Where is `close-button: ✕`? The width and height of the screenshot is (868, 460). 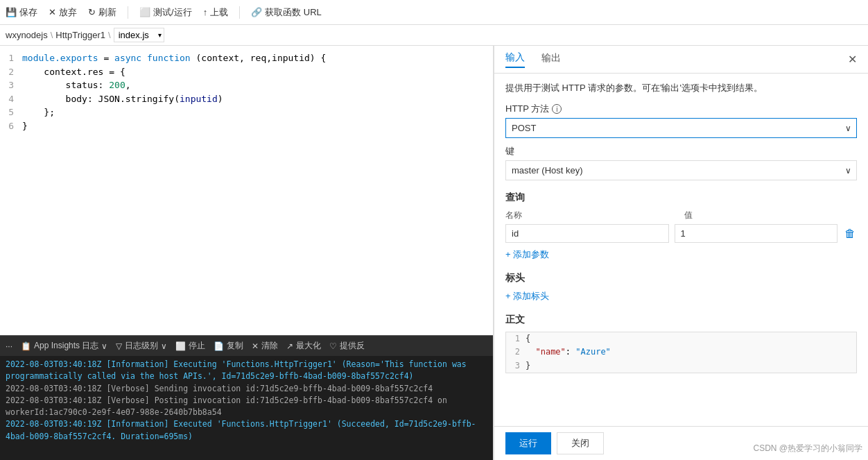 close-button: ✕ is located at coordinates (853, 60).